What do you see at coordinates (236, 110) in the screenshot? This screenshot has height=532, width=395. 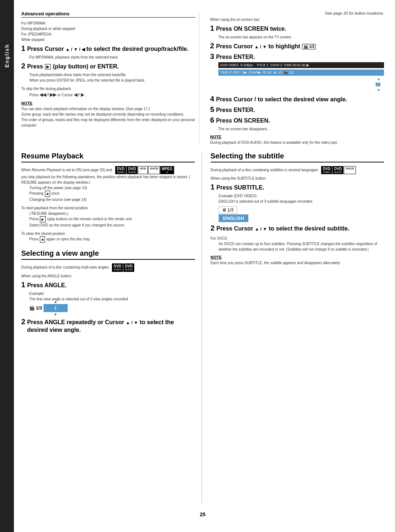 I see `right-step5-text: Press ENTER.` at bounding box center [236, 110].